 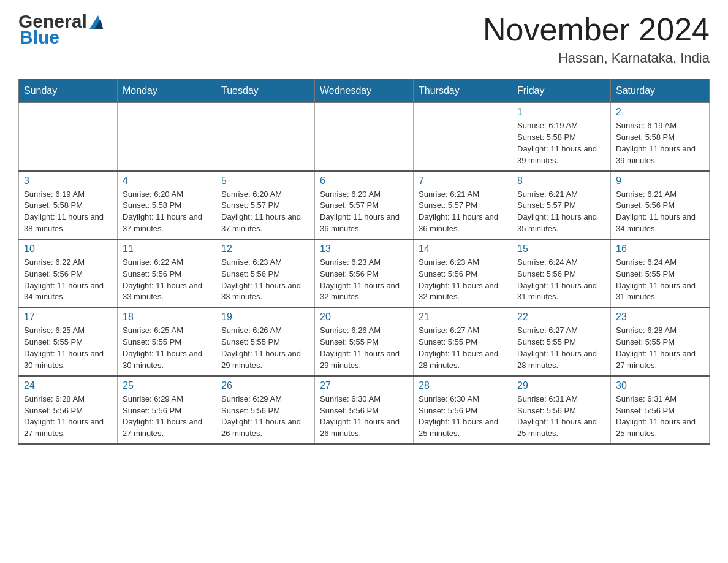 What do you see at coordinates (561, 410) in the screenshot?
I see `calendar-day-cell: 29Sunrise: 6:31 AMSunset: 5:56 PMDayligh…` at bounding box center [561, 410].